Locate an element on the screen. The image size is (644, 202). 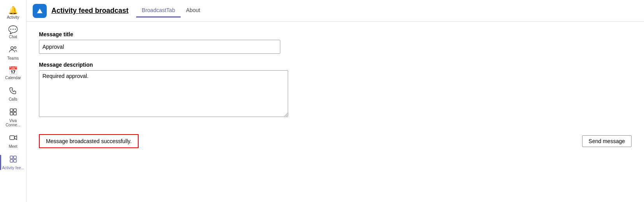
sidebar-item-activity: 🔔 Activity is located at coordinates (13, 13).